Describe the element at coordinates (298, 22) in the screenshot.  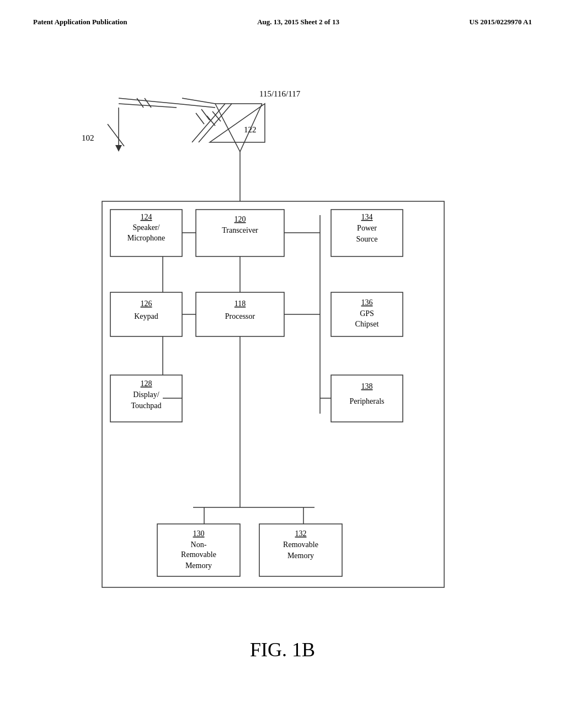
I see `header-middle: Aug. 13, 2015 Sheet 2 of 13` at that location.